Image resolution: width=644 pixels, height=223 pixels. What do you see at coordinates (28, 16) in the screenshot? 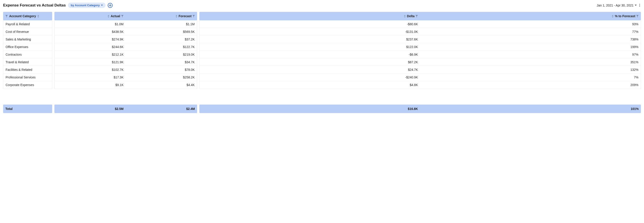
I see `th-category: Account Category` at bounding box center [28, 16].